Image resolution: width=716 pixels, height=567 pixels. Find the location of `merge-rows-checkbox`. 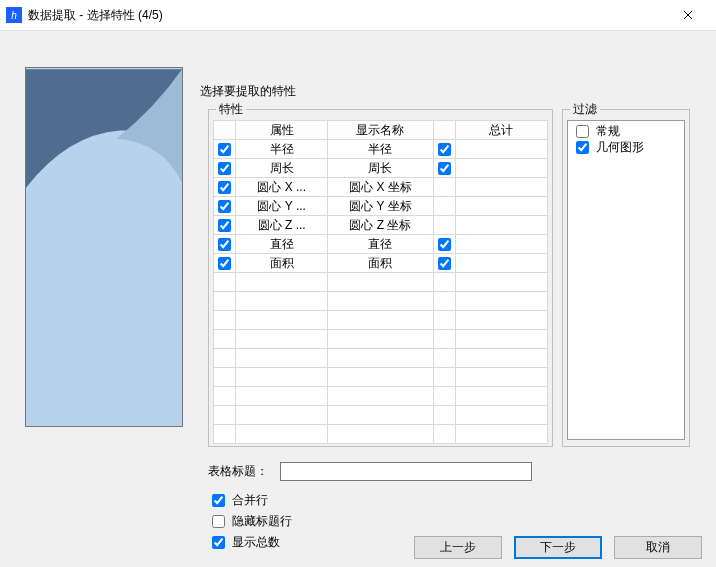

merge-rows-checkbox is located at coordinates (218, 500).